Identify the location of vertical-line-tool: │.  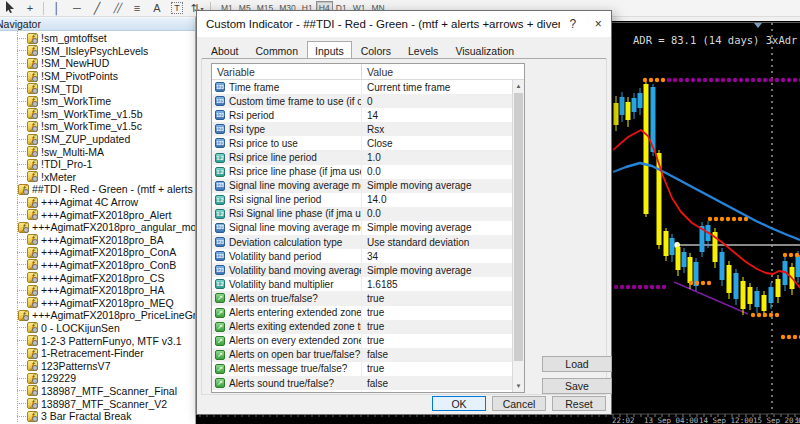
(57, 8).